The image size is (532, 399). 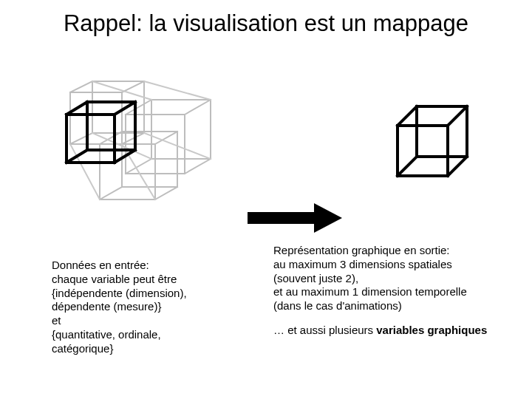 What do you see at coordinates (395, 251) in the screenshot?
I see `text-line: Représentation graphique en sortie:` at bounding box center [395, 251].